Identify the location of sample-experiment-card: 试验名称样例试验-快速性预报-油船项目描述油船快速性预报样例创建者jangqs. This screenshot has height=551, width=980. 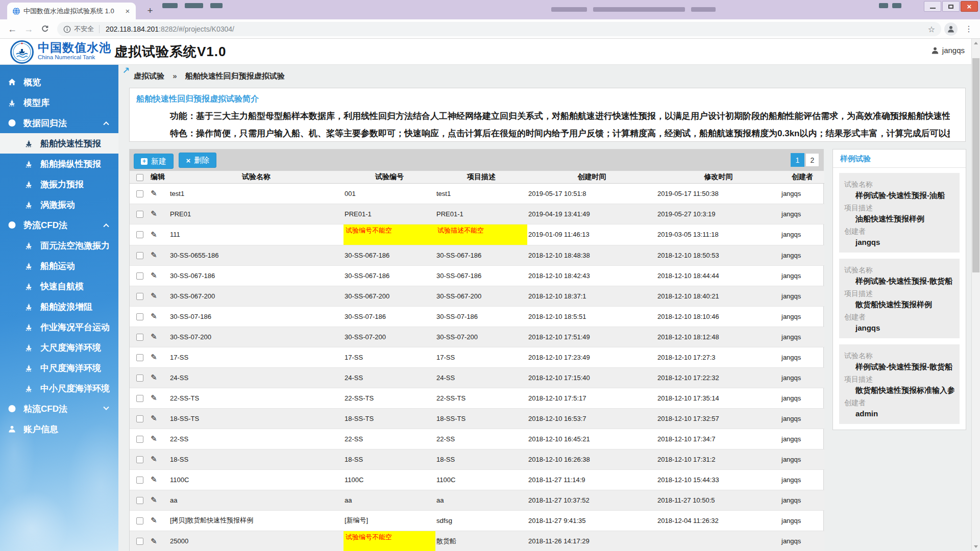
(899, 213).